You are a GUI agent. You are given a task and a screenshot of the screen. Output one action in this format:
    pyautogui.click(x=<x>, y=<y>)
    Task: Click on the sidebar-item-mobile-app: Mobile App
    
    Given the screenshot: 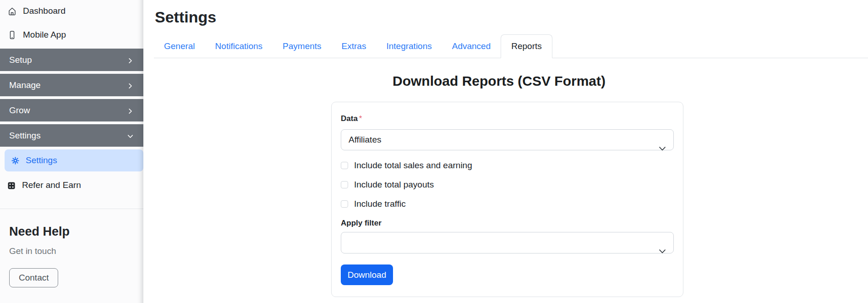 What is the action you would take?
    pyautogui.click(x=71, y=35)
    